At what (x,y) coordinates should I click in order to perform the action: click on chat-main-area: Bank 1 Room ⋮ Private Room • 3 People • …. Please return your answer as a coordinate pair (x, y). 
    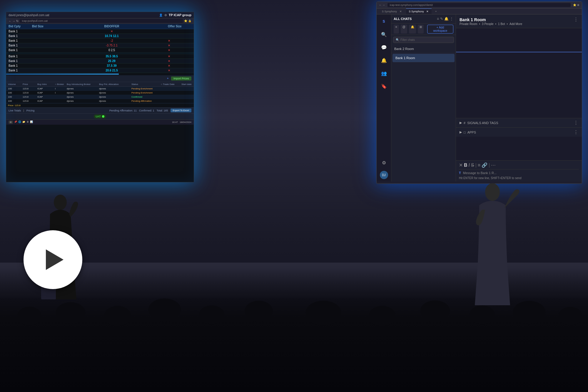
    Looking at the image, I should click on (519, 98).